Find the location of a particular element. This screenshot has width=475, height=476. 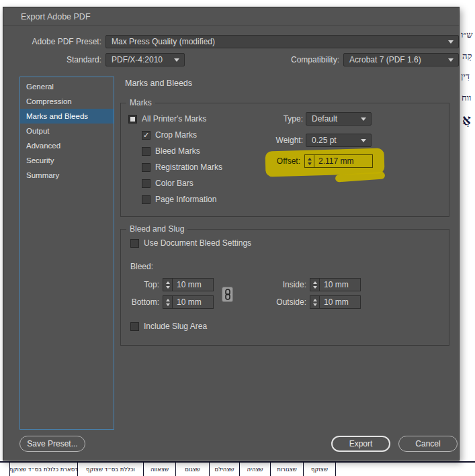

bg-table-spacer is located at coordinates (5, 469).